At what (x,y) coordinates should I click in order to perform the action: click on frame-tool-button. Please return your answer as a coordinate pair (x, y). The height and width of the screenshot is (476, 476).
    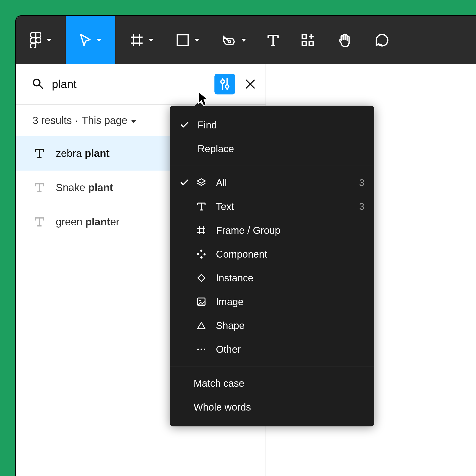
    Looking at the image, I should click on (142, 40).